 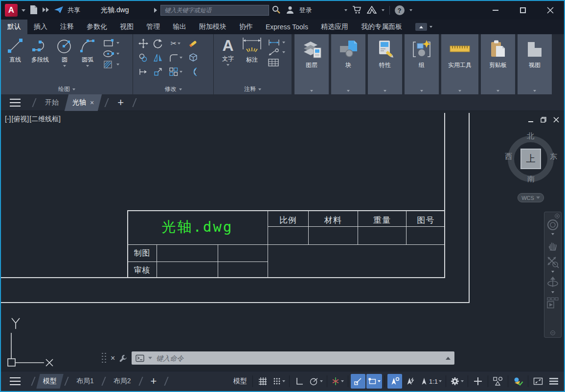 I want to click on ribbon-tab-home: 默认, so click(x=14, y=27).